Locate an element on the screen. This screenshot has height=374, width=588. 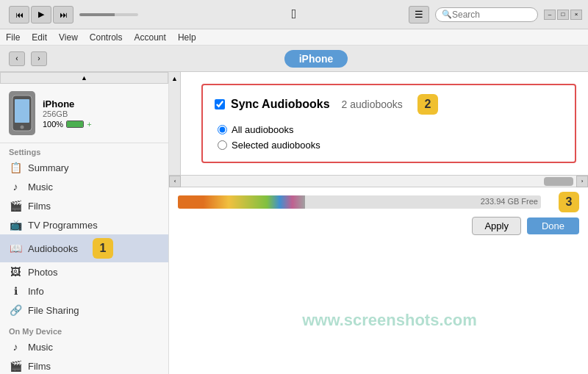
sidebar-item-tv: 📺 TV Programmes is located at coordinates (84, 225).